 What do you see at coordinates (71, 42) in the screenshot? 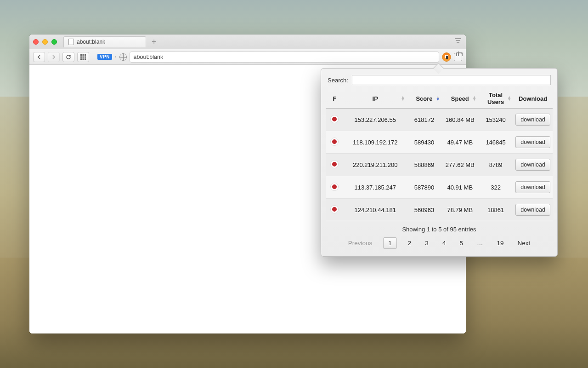
I see `page-icon` at bounding box center [71, 42].